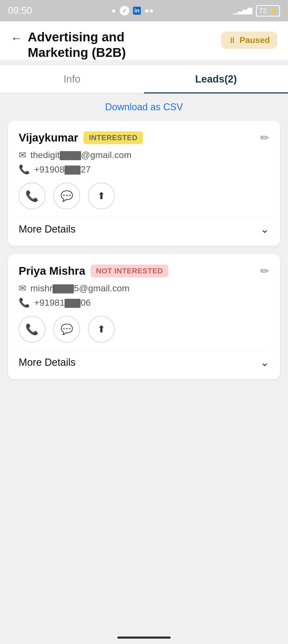  I want to click on status-icons: ● ✓ in ●●, so click(133, 11).